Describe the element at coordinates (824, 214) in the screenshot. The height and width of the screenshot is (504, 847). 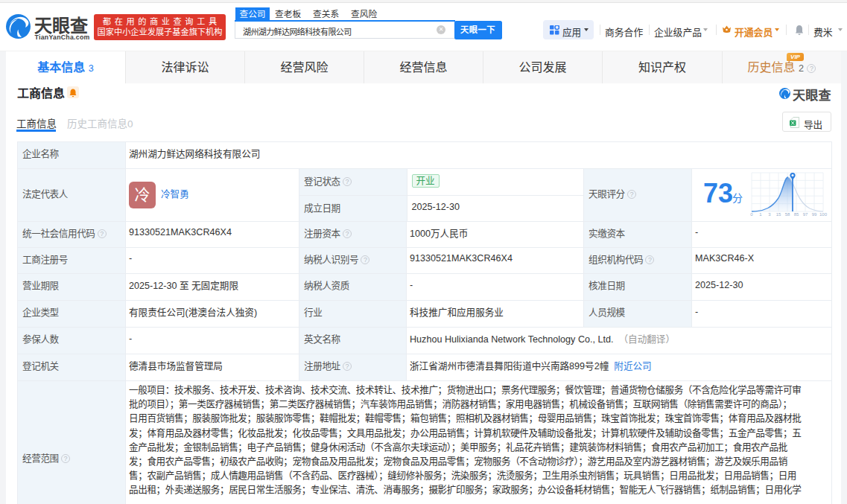
I see `svg-text: 100` at that location.